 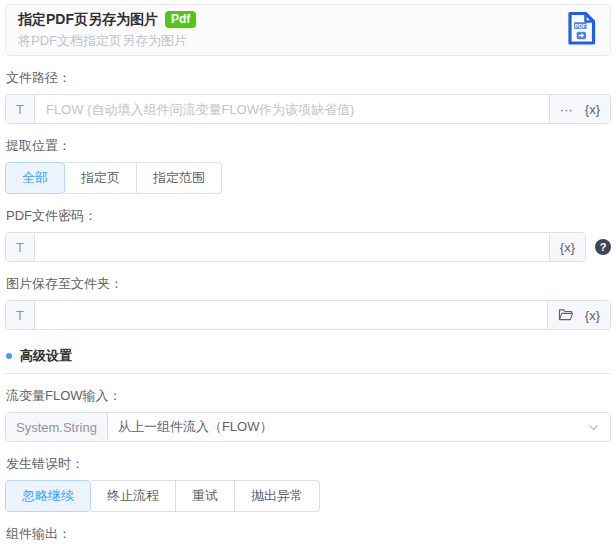 I want to click on header-text: 指定PDF页另存为图片 Pdf 将PDF文档指定页另存为图片, so click(x=107, y=30).